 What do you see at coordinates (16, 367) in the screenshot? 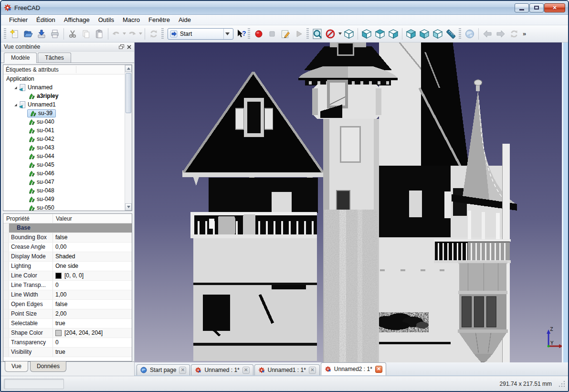
I see `tab-vue: Vue` at bounding box center [16, 367].